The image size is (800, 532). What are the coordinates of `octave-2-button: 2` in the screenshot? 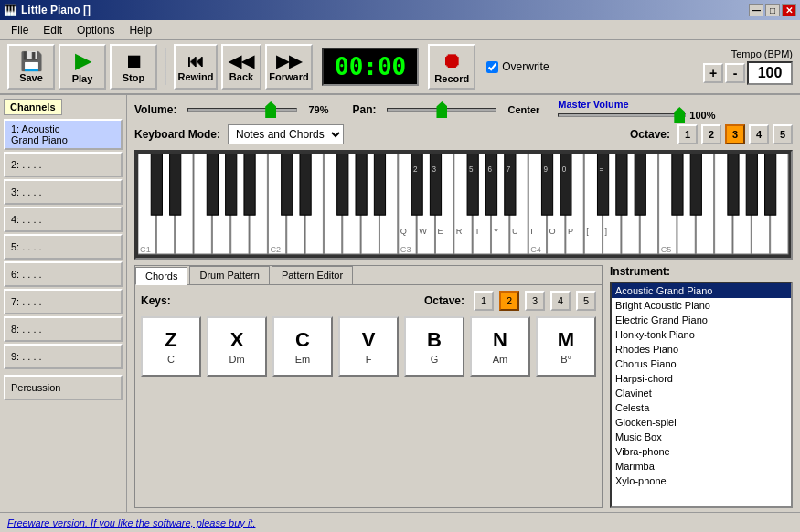 It's located at (711, 134).